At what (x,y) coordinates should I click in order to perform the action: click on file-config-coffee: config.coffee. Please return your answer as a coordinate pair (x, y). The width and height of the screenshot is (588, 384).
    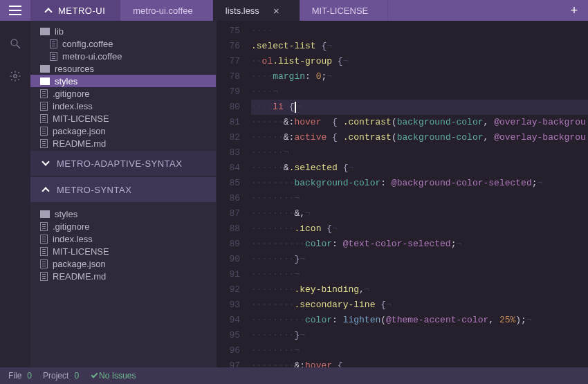
    Looking at the image, I should click on (123, 44).